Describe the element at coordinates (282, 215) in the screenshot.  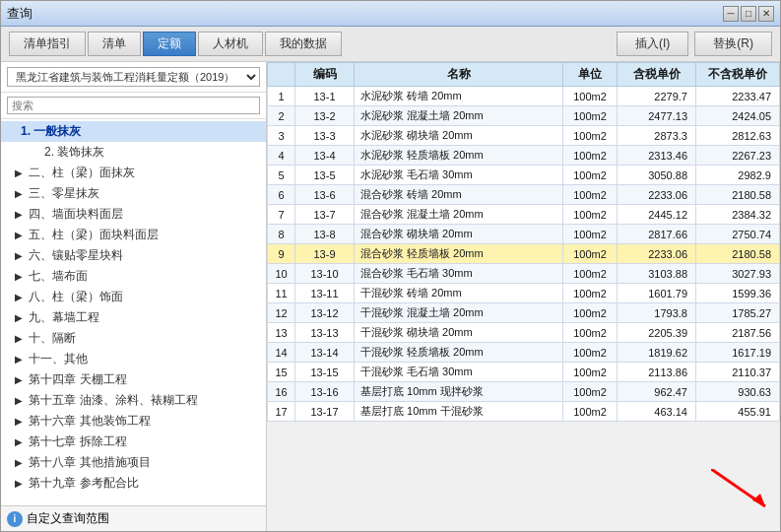
I see `cell-no: 7` at that location.